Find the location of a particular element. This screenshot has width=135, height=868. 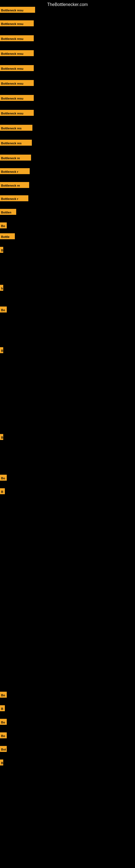

bottleneck-item: Bottle is located at coordinates (7, 236).